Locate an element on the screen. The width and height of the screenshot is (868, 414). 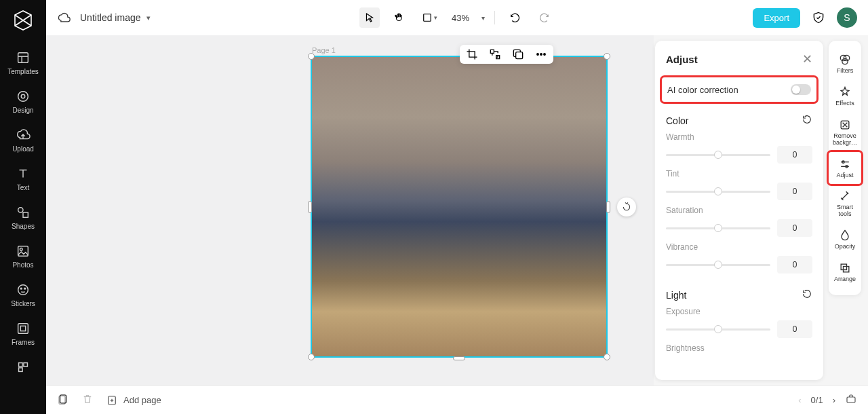
rail-item-remove-bg: Remove backgr… is located at coordinates (845, 132).